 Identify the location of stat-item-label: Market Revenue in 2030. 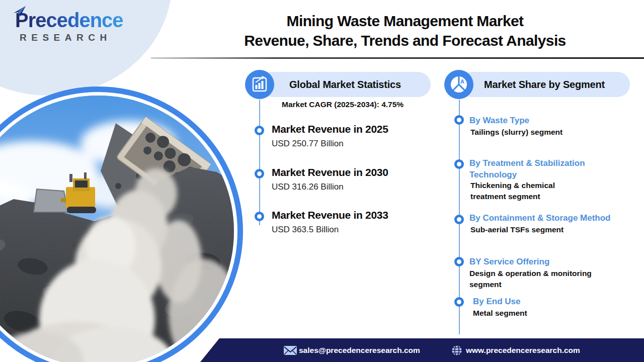
(330, 172).